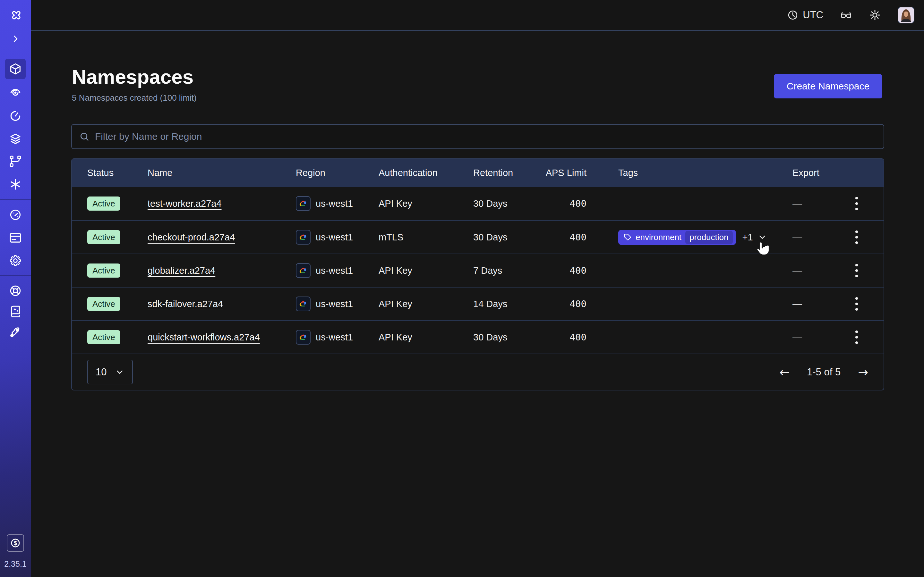 This screenshot has width=924, height=577. What do you see at coordinates (185, 204) in the screenshot?
I see `namespace-link: test-worker.a27a4` at bounding box center [185, 204].